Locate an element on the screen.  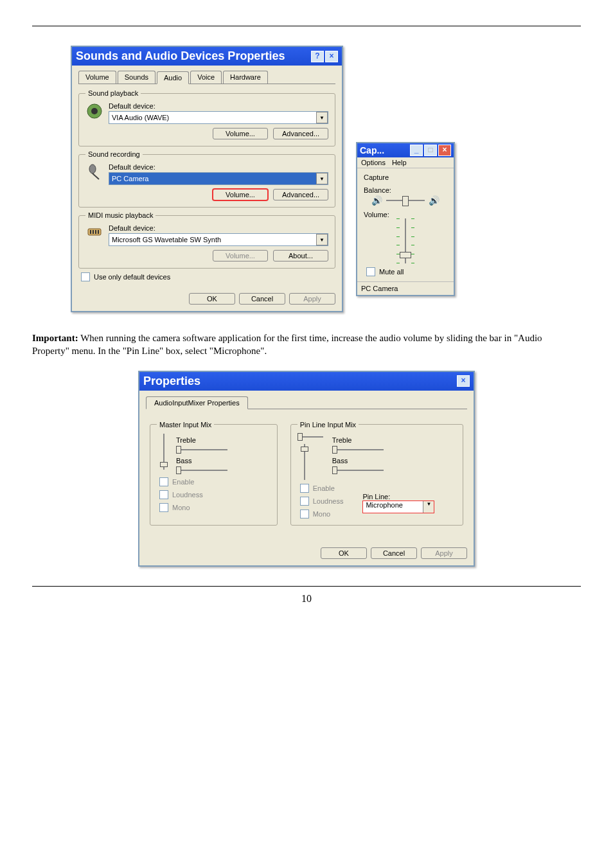
master-bass-slider is located at coordinates (202, 470).